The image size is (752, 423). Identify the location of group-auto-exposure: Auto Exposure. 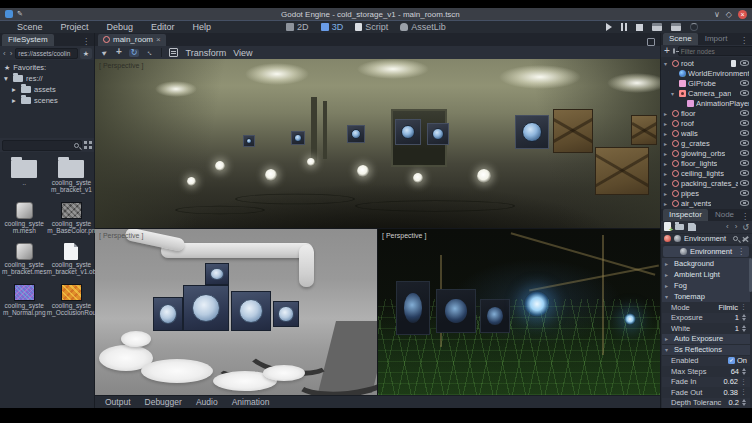
(706, 340).